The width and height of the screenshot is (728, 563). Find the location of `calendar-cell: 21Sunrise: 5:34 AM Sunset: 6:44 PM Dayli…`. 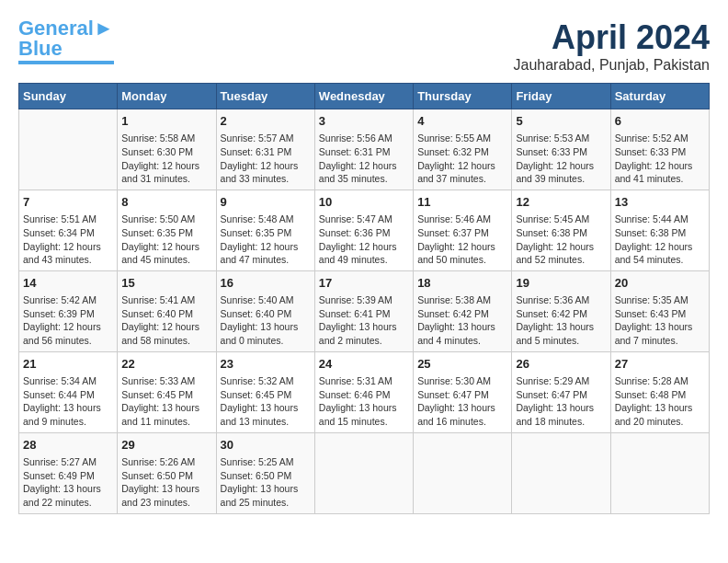

calendar-cell: 21Sunrise: 5:34 AM Sunset: 6:44 PM Dayli… is located at coordinates (68, 392).